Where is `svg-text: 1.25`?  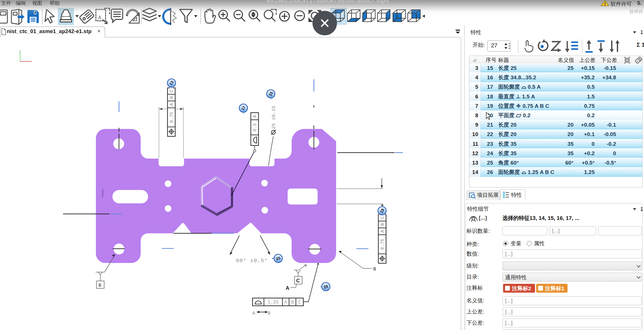 svg-text: 1.25 is located at coordinates (273, 302).